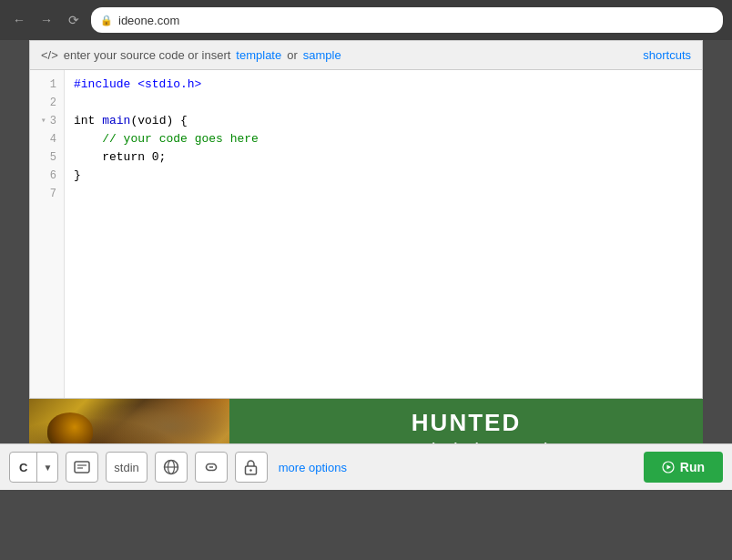 This screenshot has width=732, height=560. I want to click on stdin-label-text: stdin, so click(126, 467).